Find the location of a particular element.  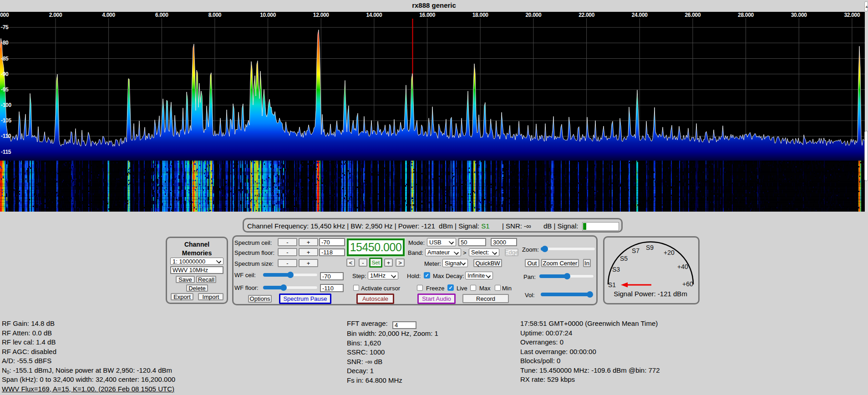

svg-text: 2.000 is located at coordinates (56, 15).